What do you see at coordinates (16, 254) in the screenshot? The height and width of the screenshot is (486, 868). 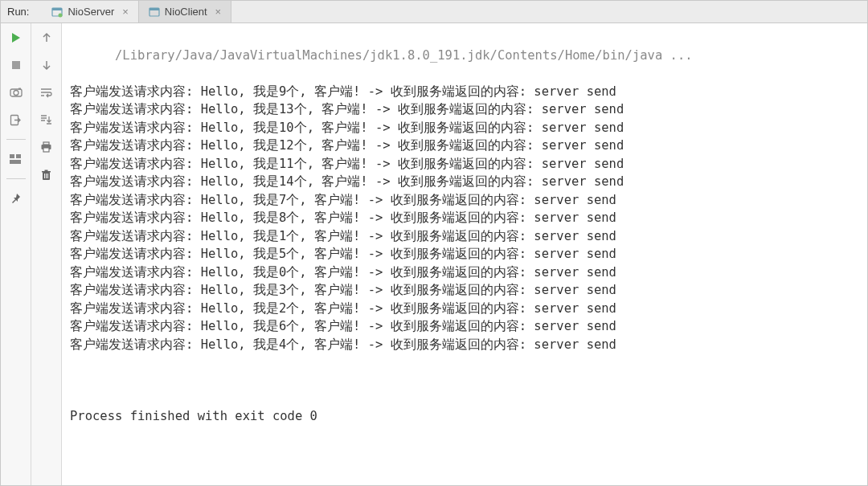 I see `toolbar-left` at bounding box center [16, 254].